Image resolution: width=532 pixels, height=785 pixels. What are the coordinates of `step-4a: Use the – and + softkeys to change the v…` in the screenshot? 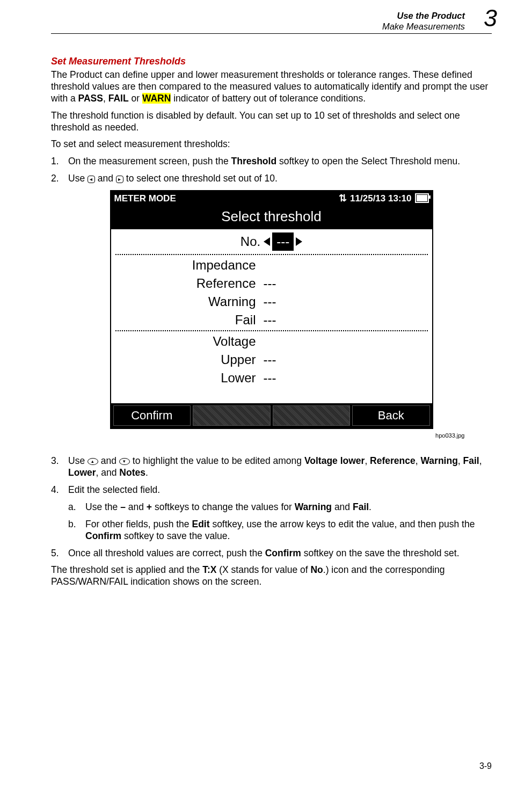 It's located at (280, 507).